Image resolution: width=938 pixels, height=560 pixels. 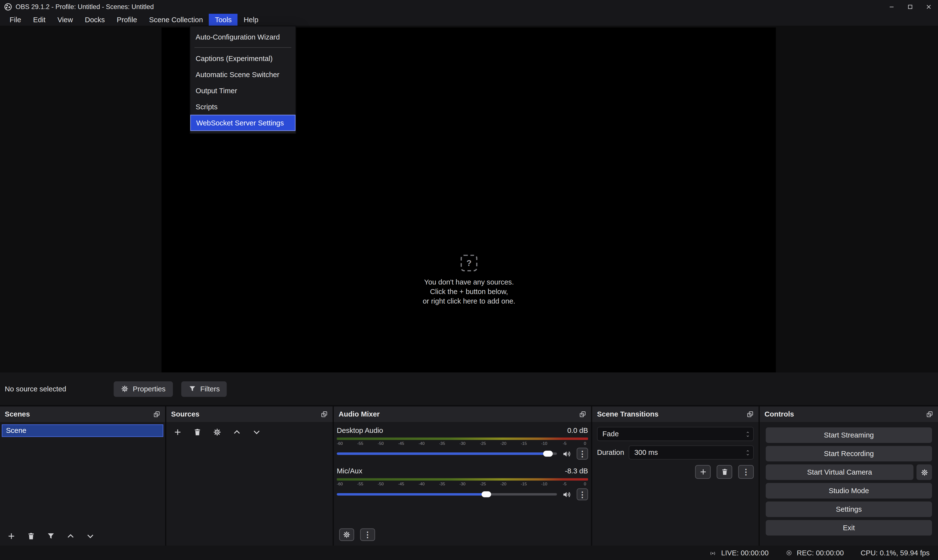 What do you see at coordinates (748, 434) in the screenshot?
I see `select-spinner` at bounding box center [748, 434].